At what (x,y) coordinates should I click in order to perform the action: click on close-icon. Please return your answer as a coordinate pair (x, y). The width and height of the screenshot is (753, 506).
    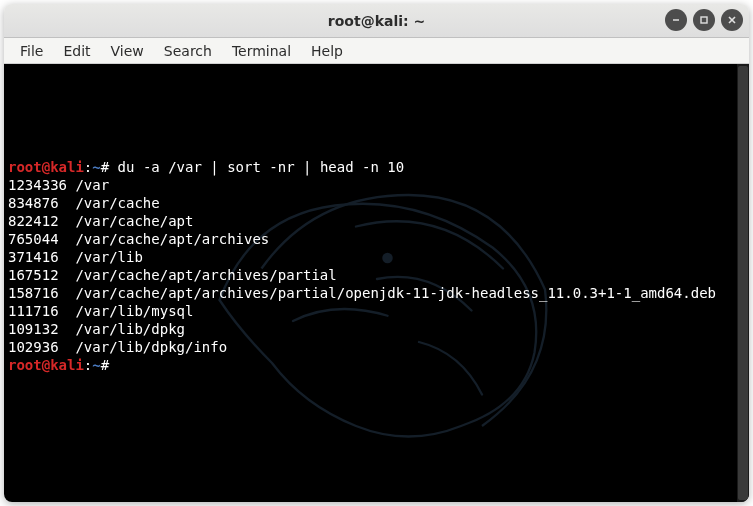
    Looking at the image, I should click on (732, 20).